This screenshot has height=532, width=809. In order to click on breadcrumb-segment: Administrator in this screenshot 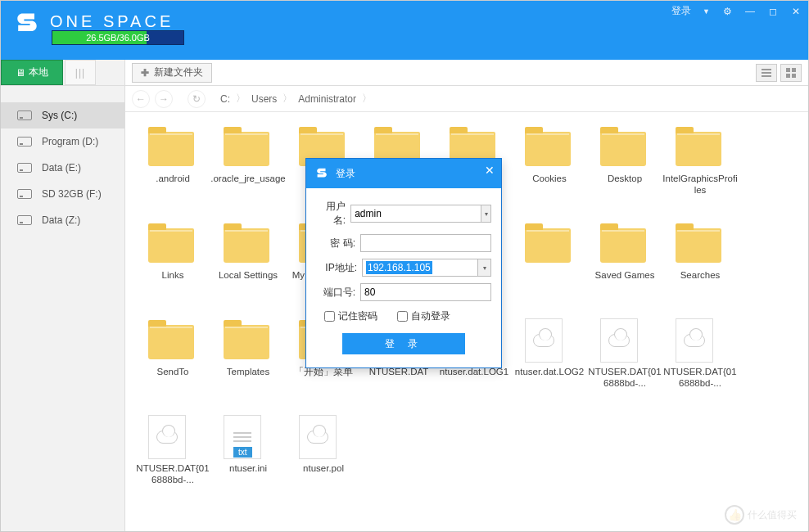, I will do `click(328, 99)`.